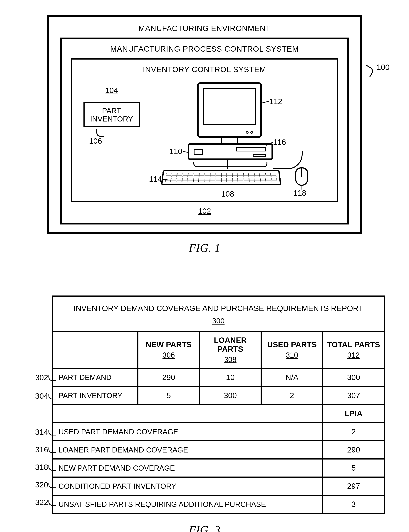  I want to click on ref-318: 318, so click(42, 467).